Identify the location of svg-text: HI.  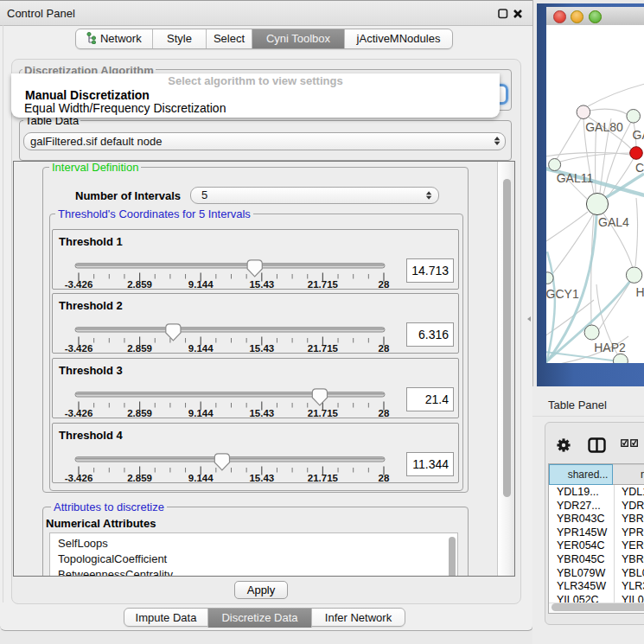
(640, 292).